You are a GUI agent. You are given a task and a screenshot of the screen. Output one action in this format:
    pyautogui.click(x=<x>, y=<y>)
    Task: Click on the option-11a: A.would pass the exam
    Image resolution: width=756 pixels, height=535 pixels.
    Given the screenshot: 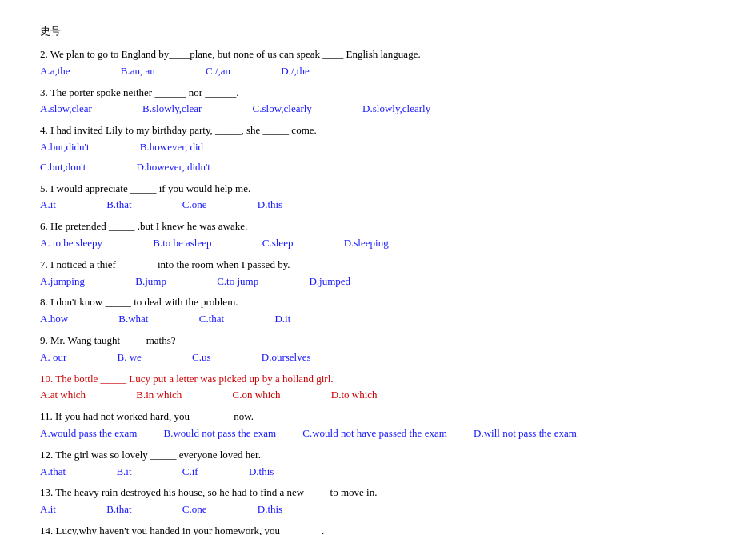 What is the action you would take?
    pyautogui.click(x=88, y=433)
    